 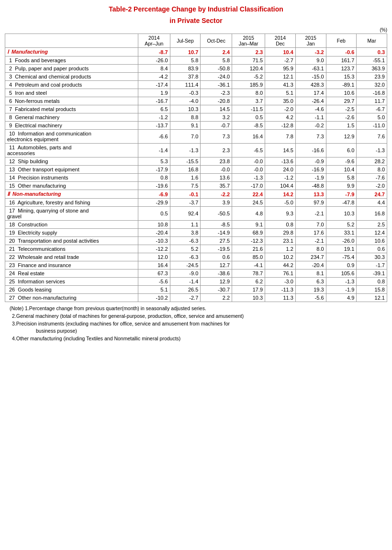 What do you see at coordinates (372, 258) in the screenshot?
I see `row-value: 30.3` at bounding box center [372, 258].